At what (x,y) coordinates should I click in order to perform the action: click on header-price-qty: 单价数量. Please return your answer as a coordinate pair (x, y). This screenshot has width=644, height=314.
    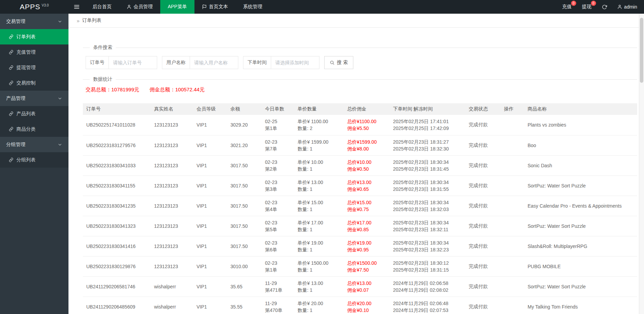
    Looking at the image, I should click on (319, 109).